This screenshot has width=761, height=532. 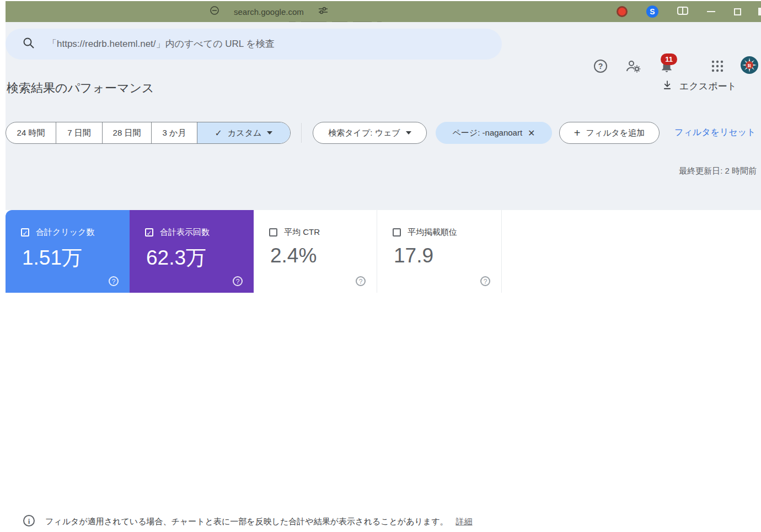 What do you see at coordinates (369, 133) in the screenshot?
I see `search-type-chip: 検索タイプ: ウェブ` at bounding box center [369, 133].